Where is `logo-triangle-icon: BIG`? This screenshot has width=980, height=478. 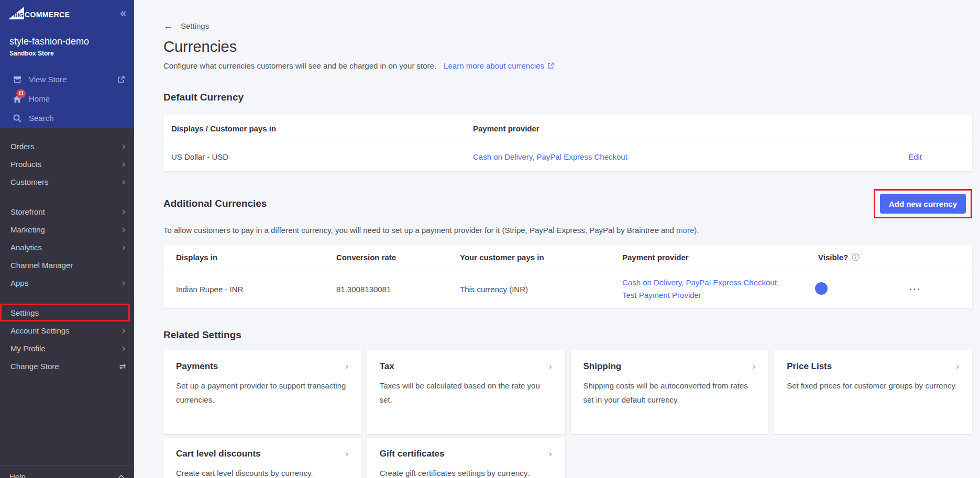
logo-triangle-icon: BIG is located at coordinates (16, 13).